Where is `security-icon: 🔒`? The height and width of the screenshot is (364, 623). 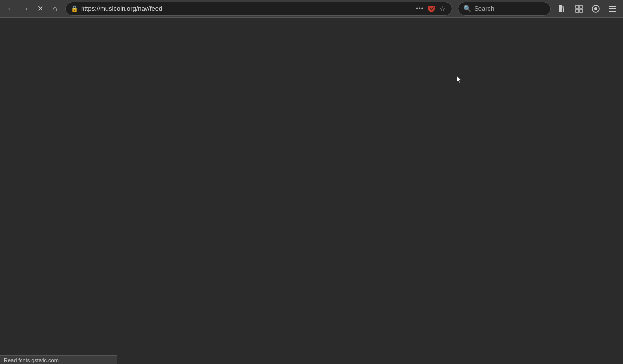 security-icon: 🔒 is located at coordinates (74, 9).